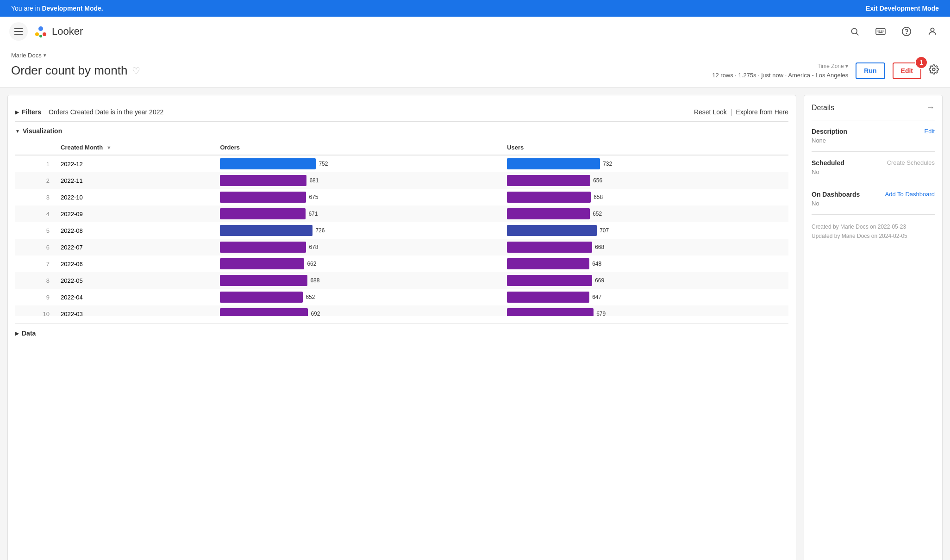 The image size is (950, 560). What do you see at coordinates (902, 8) in the screenshot?
I see `exit-dev-mode-button: Exit Development Mode` at bounding box center [902, 8].